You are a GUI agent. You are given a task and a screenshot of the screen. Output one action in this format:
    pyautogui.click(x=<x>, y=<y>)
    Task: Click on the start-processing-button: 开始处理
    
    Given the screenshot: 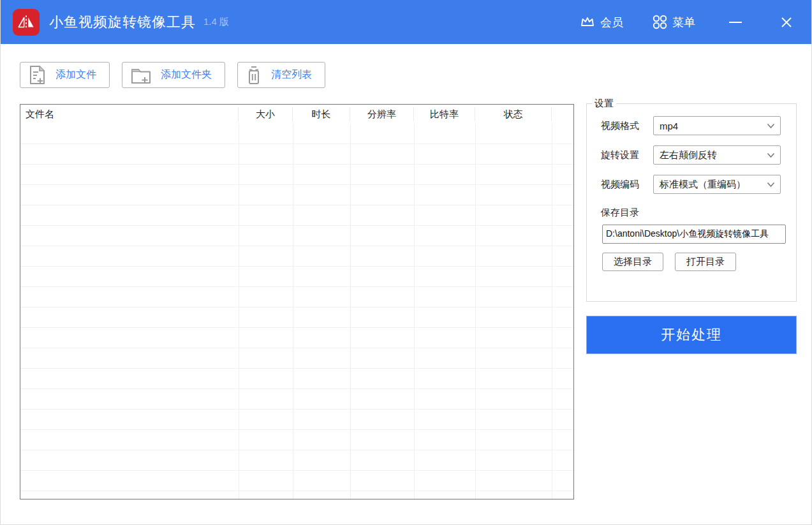 What is the action you would take?
    pyautogui.click(x=691, y=335)
    